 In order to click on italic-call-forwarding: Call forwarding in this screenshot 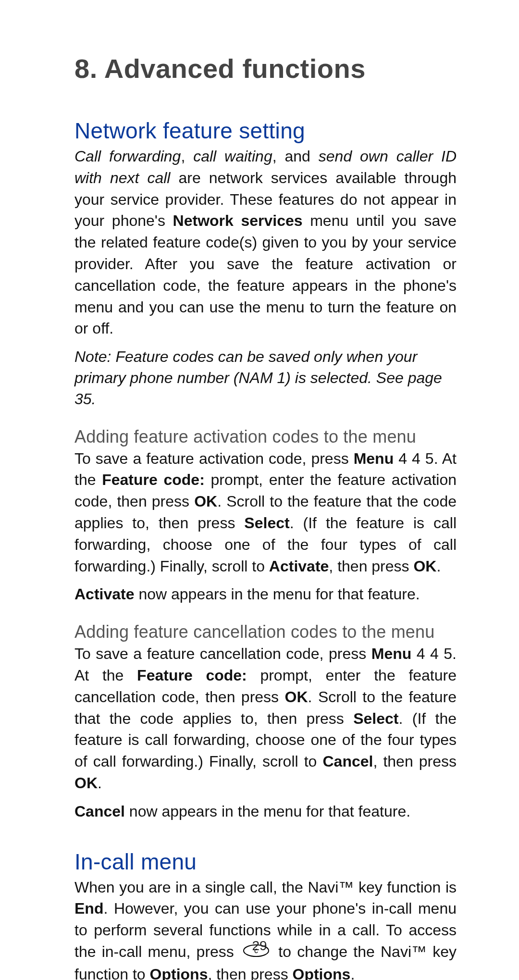, I will do `click(128, 156)`.